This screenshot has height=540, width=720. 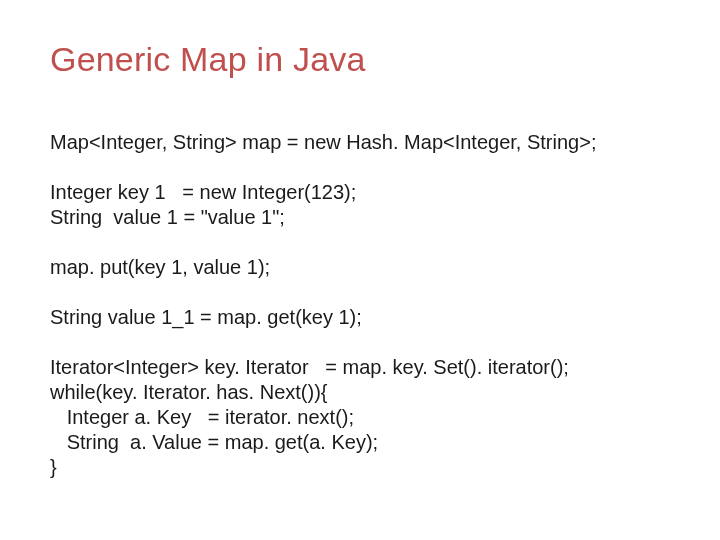 What do you see at coordinates (54, 467) in the screenshot?
I see `code-line: }` at bounding box center [54, 467].